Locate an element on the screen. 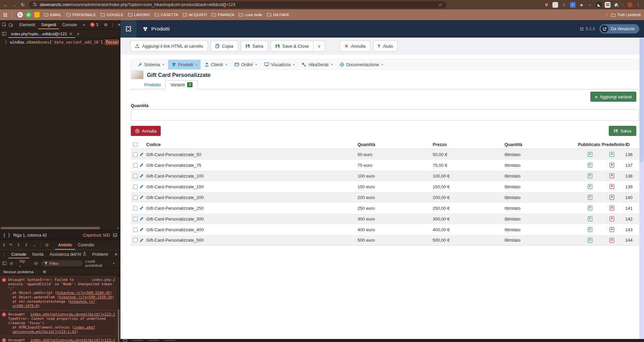 The image size is (644, 342). extension-check-icon: ✓ is located at coordinates (573, 5).